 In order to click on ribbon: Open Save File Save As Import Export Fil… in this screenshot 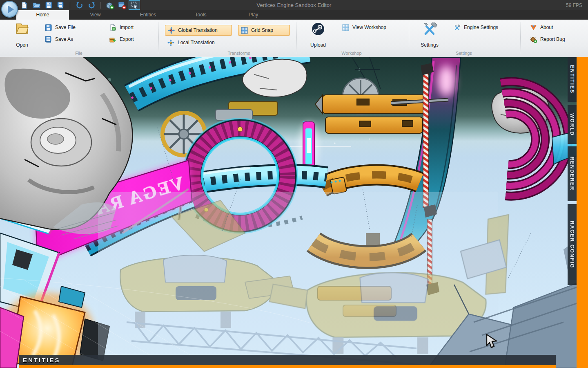, I will do `click(294, 38)`.